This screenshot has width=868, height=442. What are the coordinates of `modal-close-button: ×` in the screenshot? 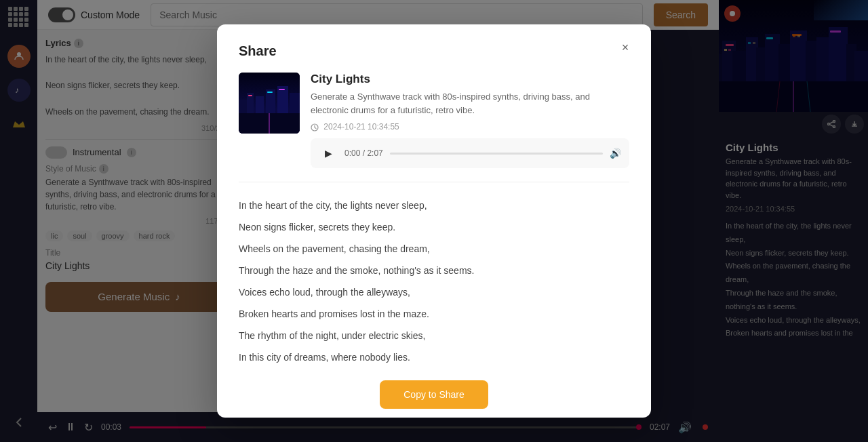 It's located at (625, 47).